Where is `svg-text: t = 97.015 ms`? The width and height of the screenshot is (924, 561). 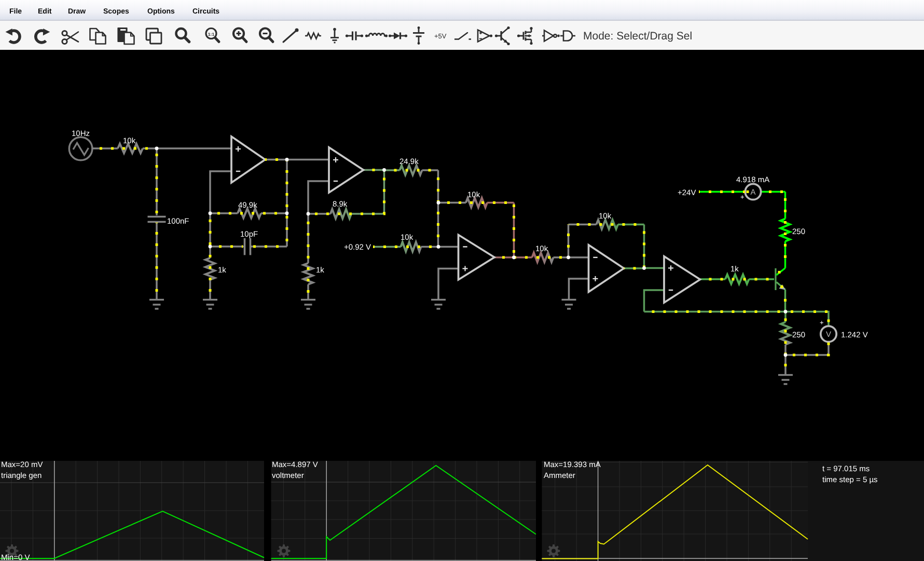
svg-text: t = 97.015 ms is located at coordinates (846, 469).